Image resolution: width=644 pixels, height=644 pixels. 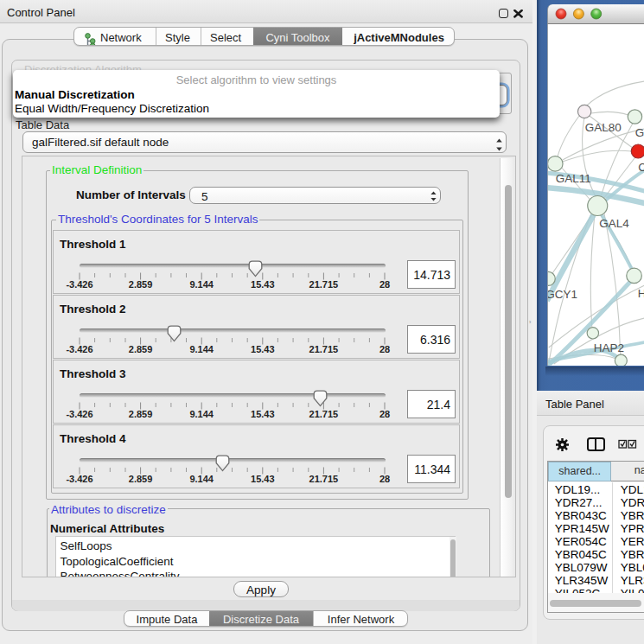 I want to click on svg-text: GAL11, so click(x=572, y=178).